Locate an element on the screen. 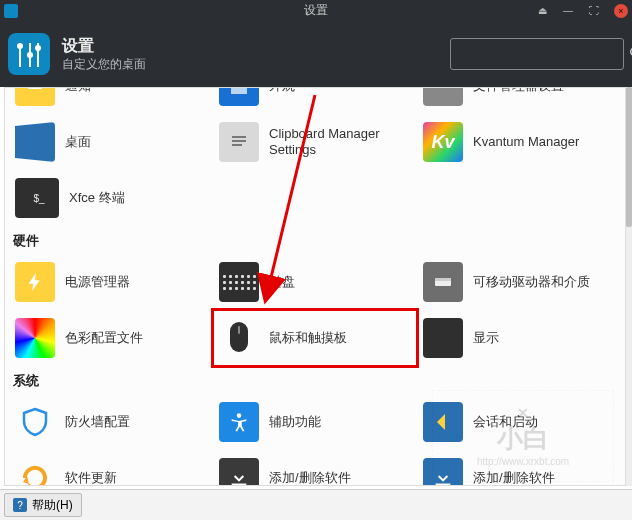 The image size is (632, 520). item-software-update: 软件更新 is located at coordinates (111, 468).